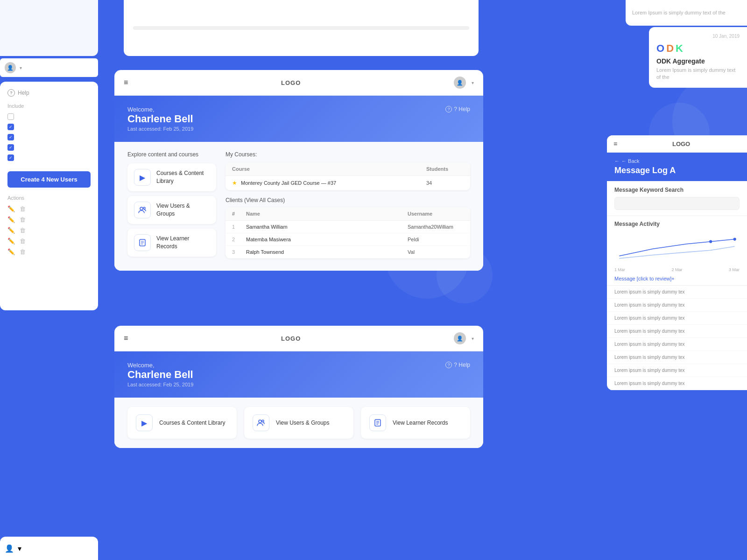 This screenshot has height=560, width=747. What do you see at coordinates (49, 252) in the screenshot?
I see `action-row-5: ✏️ 🗑` at bounding box center [49, 252].